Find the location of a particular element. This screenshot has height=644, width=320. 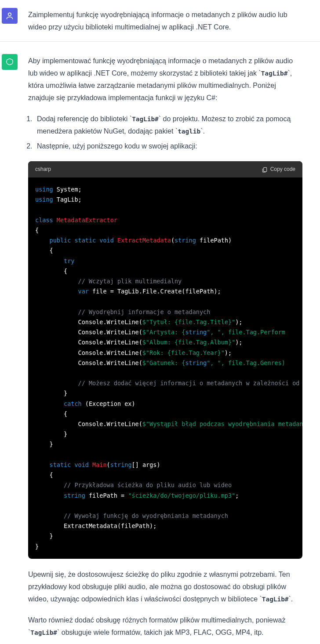

list-item: Dodaj referencję do biblioteki `TagLib#`… is located at coordinates (168, 125).